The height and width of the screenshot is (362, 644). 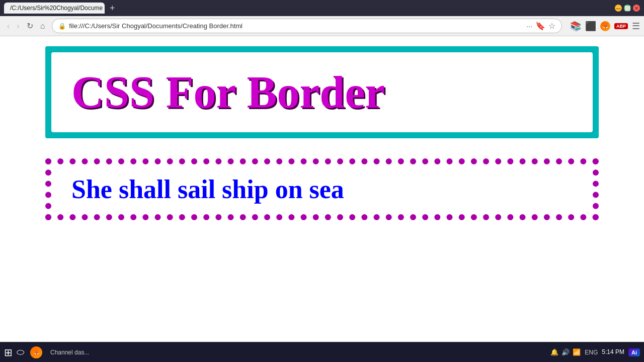 What do you see at coordinates (322, 189) in the screenshot?
I see `paragraph-text: She shall sail ship on sea` at bounding box center [322, 189].